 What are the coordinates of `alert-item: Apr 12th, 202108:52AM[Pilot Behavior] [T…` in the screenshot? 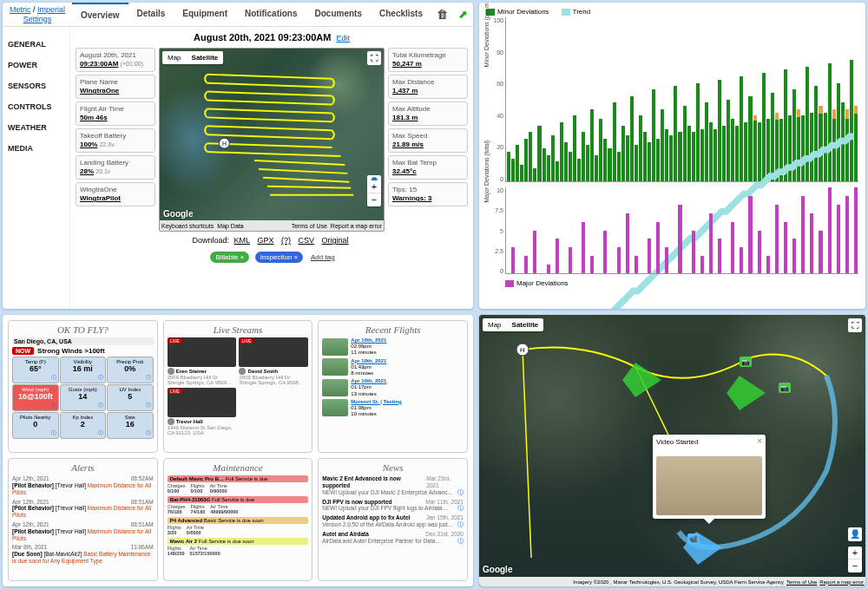 It's located at (83, 486).